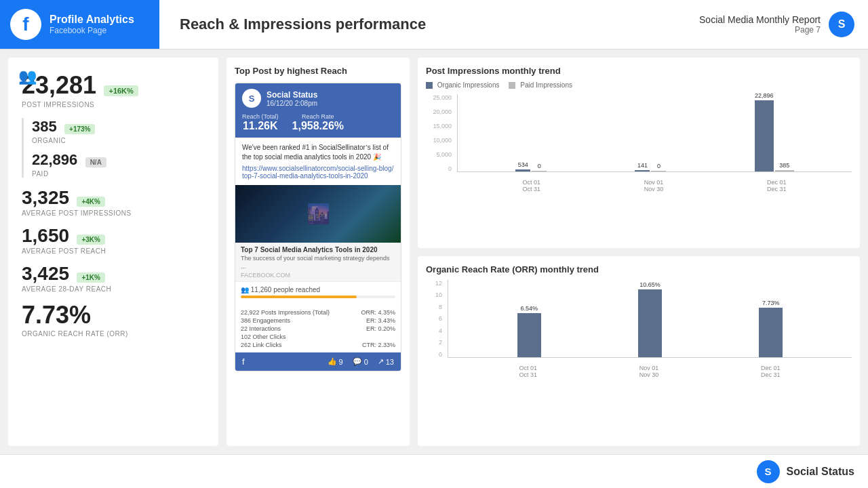 The image size is (868, 488). I want to click on post-header-text: Social Status 16/12/20 2:08pm, so click(292, 99).